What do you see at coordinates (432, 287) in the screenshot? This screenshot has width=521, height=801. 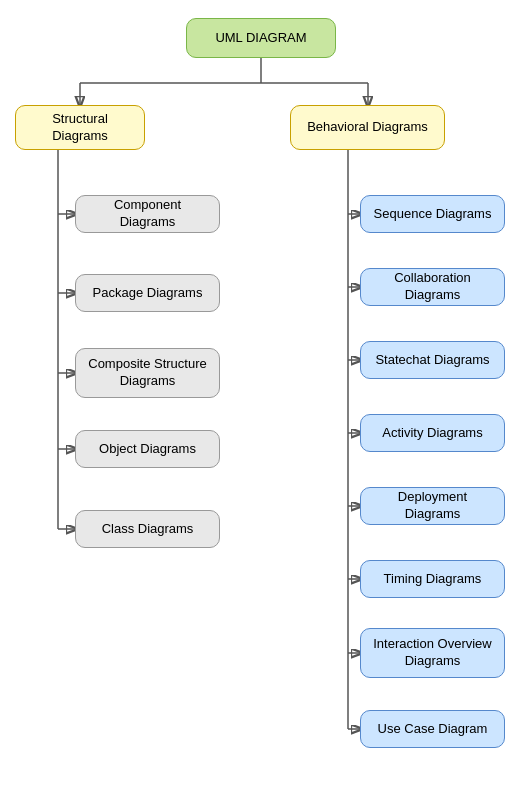 I see `collaboration-diagrams-node: Collaboration Diagrams` at bounding box center [432, 287].